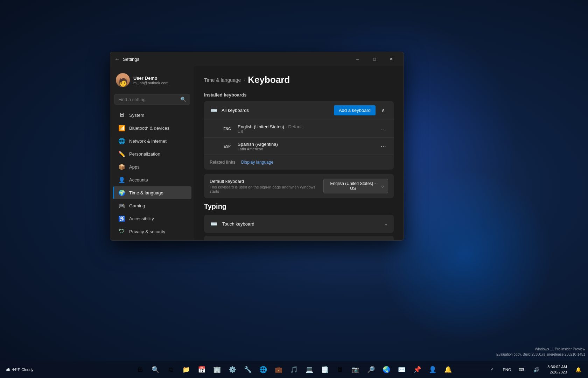  What do you see at coordinates (152, 206) in the screenshot?
I see `nav-item-gaming: 🎮 Gaming` at bounding box center [152, 206].